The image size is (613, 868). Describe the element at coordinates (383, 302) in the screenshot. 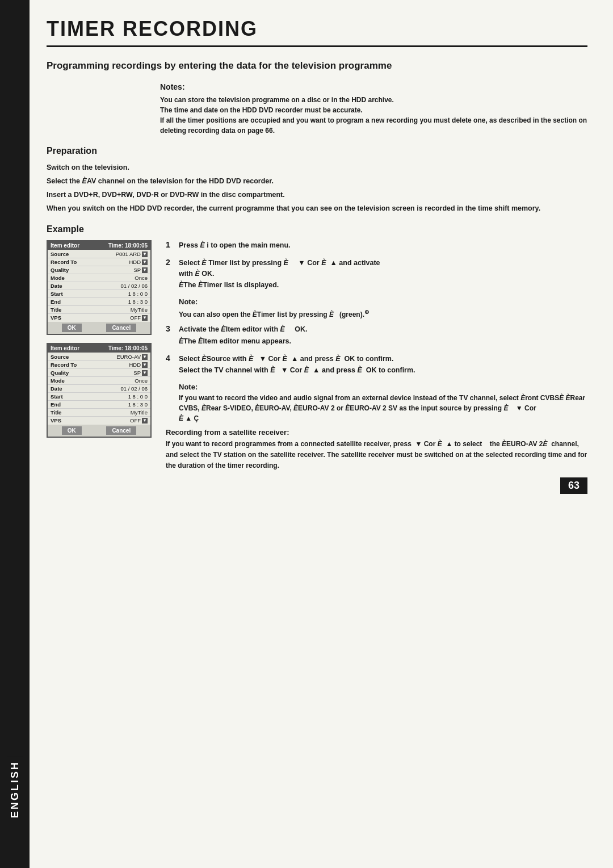

I see `note-title: Note:` at that location.